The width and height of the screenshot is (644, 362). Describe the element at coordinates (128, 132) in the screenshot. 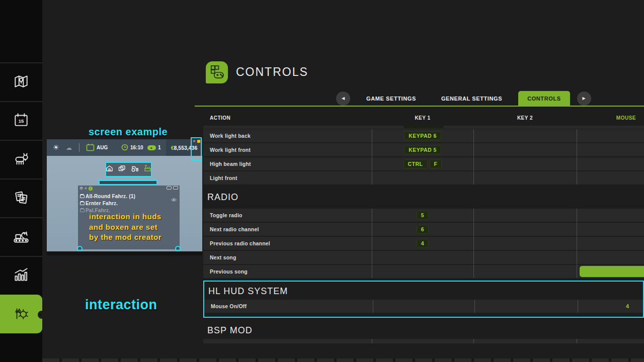

I see `annotation-screen-example: screen example` at that location.